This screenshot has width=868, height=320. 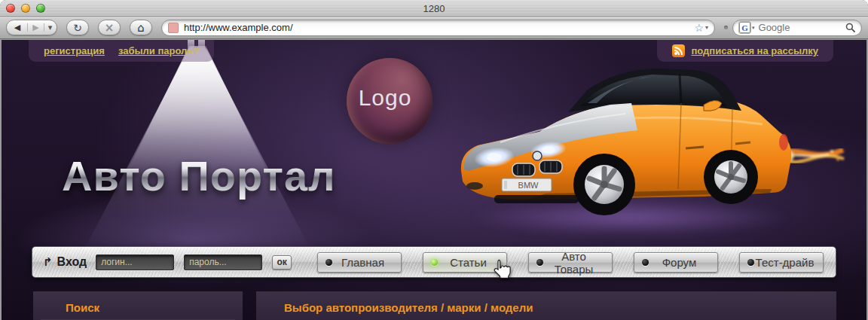 I want to click on url-input, so click(x=439, y=27).